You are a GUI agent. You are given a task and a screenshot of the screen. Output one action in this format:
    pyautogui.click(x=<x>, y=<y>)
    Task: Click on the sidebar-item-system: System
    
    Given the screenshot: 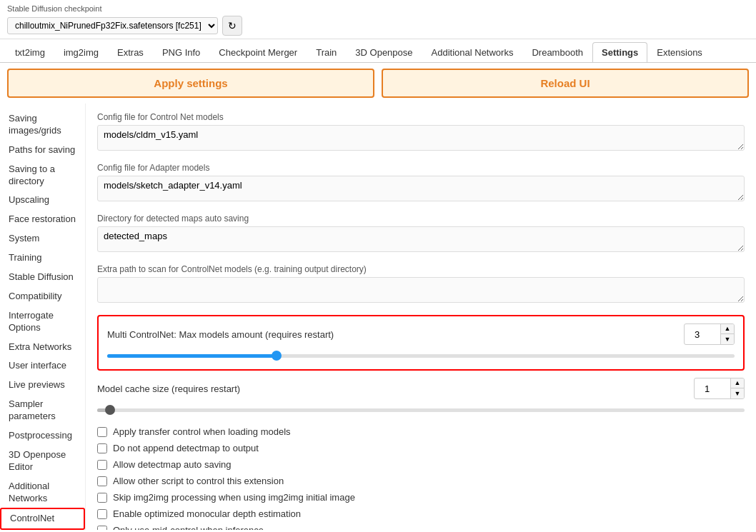 What is the action you would take?
    pyautogui.click(x=43, y=239)
    